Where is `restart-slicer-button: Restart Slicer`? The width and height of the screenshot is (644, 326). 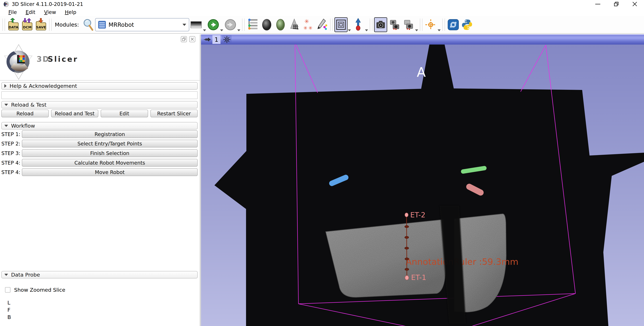
restart-slicer-button: Restart Slicer is located at coordinates (174, 114).